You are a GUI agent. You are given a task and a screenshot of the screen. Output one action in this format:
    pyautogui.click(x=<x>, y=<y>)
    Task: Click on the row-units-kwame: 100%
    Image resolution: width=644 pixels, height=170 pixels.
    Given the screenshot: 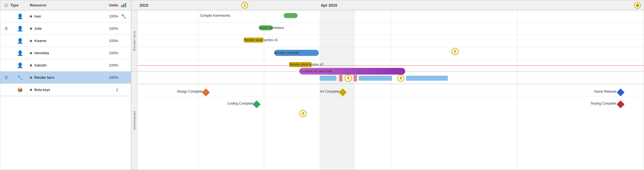 What is the action you would take?
    pyautogui.click(x=108, y=41)
    